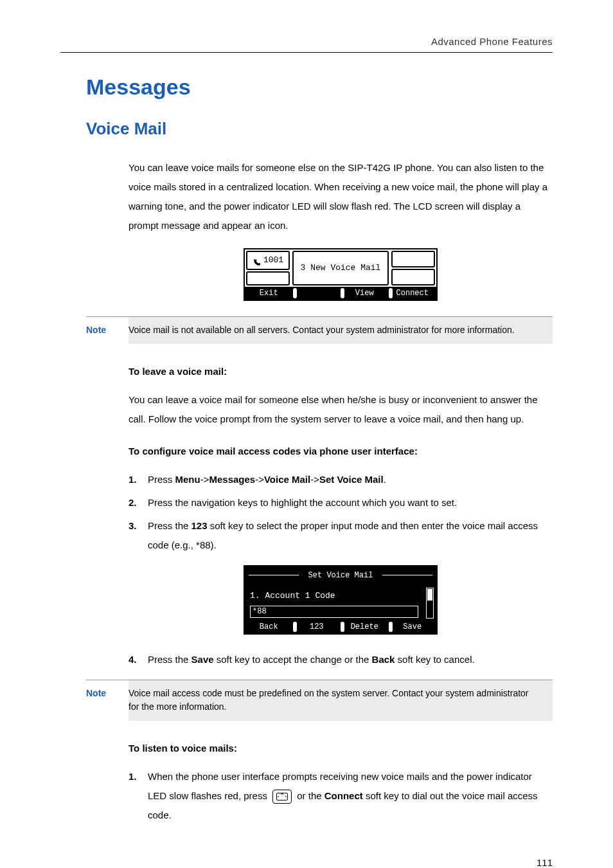 Image resolution: width=613 pixels, height=868 pixels. Describe the element at coordinates (335, 701) in the screenshot. I see `note-text: Voice mail access code must be predefine…` at that location.